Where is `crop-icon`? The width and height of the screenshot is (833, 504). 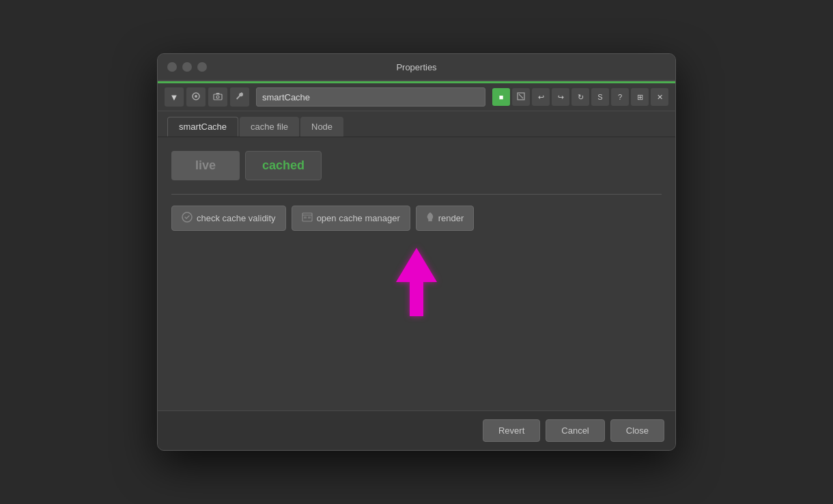 crop-icon is located at coordinates (521, 97).